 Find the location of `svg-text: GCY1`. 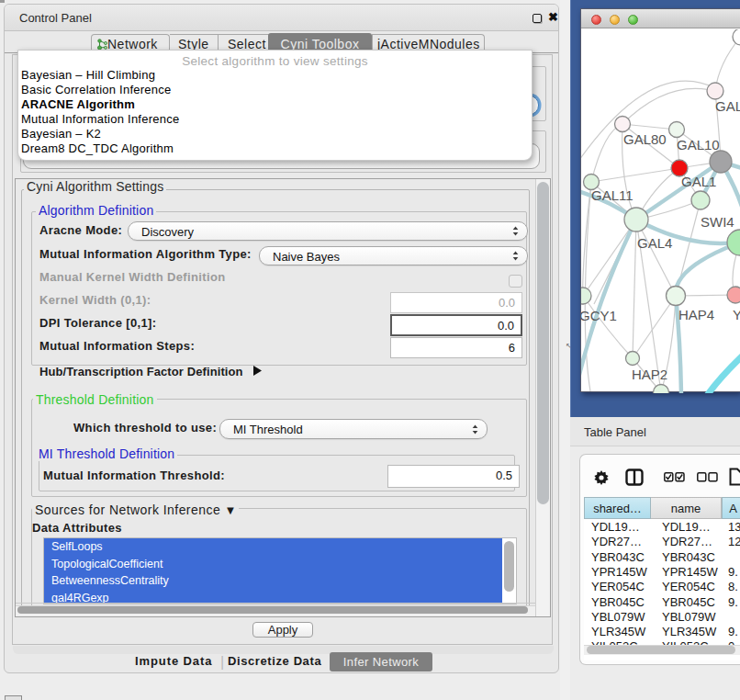

svg-text: GCY1 is located at coordinates (599, 316).